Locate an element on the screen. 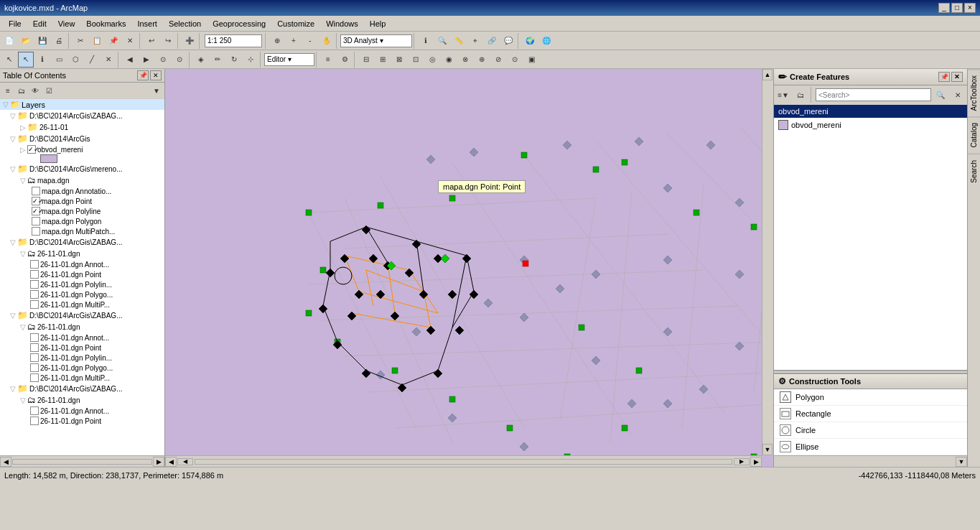 The image size is (980, 530). cf-search-button: 🔍 is located at coordinates (941, 95).